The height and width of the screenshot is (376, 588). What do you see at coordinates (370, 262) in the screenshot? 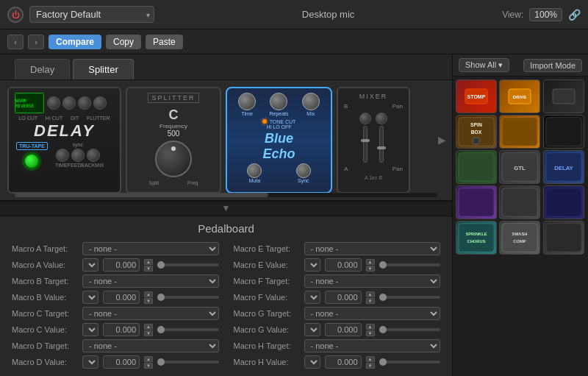
I see `macro-e-increment: ▲` at bounding box center [370, 262].